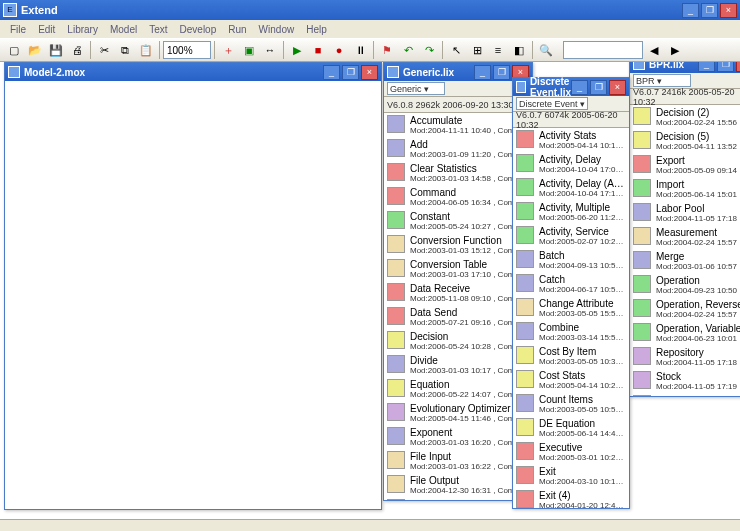  I want to click on list-item: ExponentMod:2003-01-03 16:20 , Comp:200, so click(458, 437).